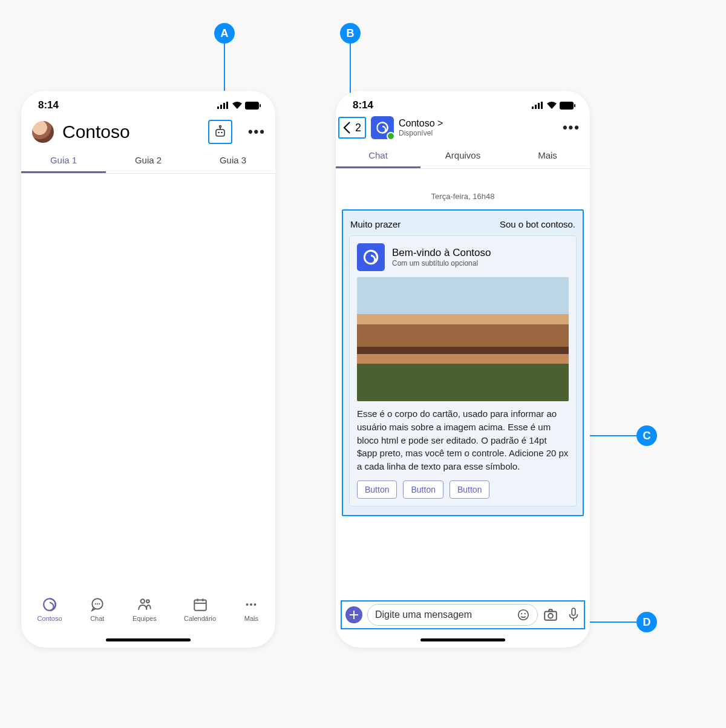 This screenshot has width=726, height=728. What do you see at coordinates (223, 105) in the screenshot?
I see `signal-icon` at bounding box center [223, 105].